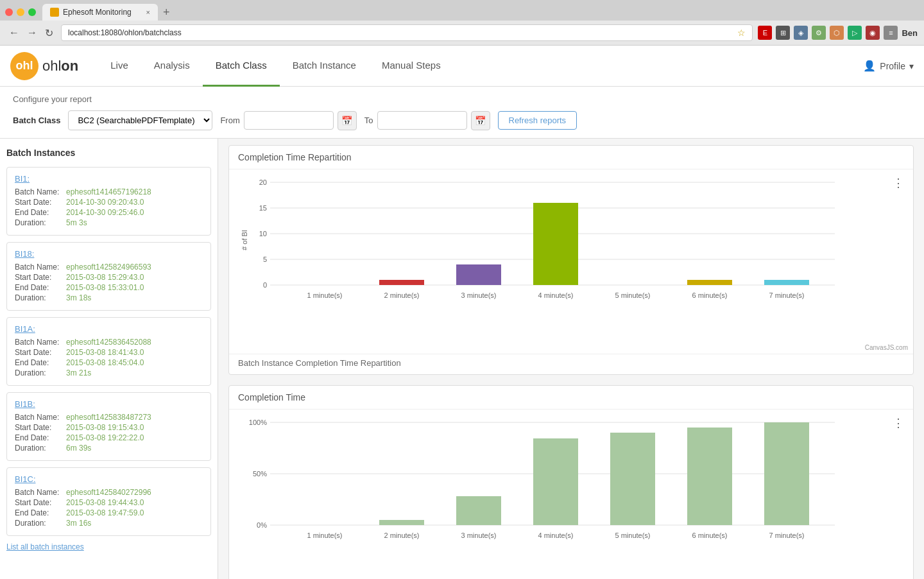 This screenshot has height=579, width=924. Describe the element at coordinates (9, 12) in the screenshot. I see `close-dot` at that location.